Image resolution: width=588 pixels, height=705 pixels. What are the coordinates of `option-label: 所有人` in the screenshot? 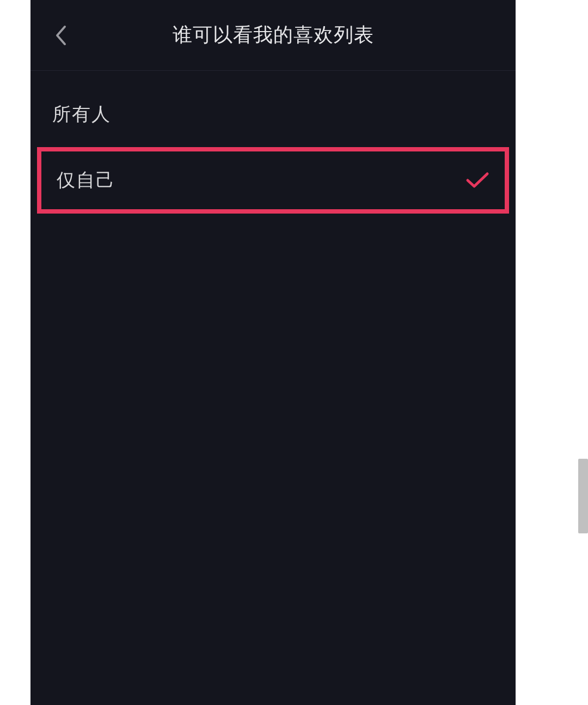 It's located at (82, 114).